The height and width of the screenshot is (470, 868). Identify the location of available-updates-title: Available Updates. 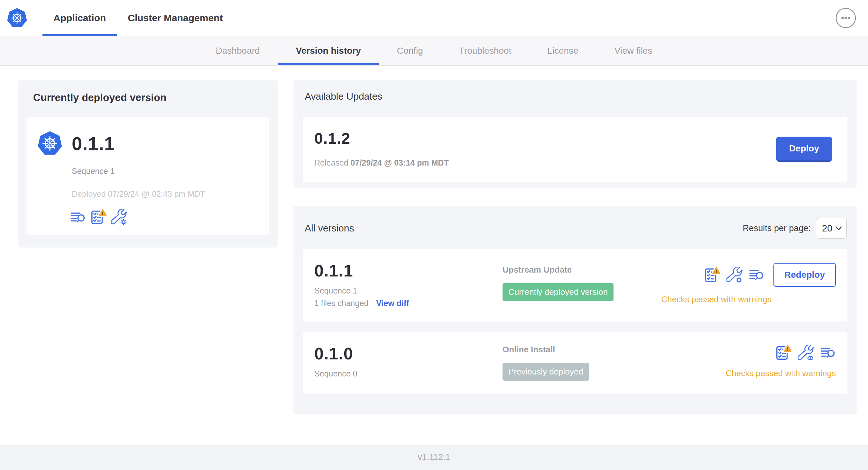
(576, 96).